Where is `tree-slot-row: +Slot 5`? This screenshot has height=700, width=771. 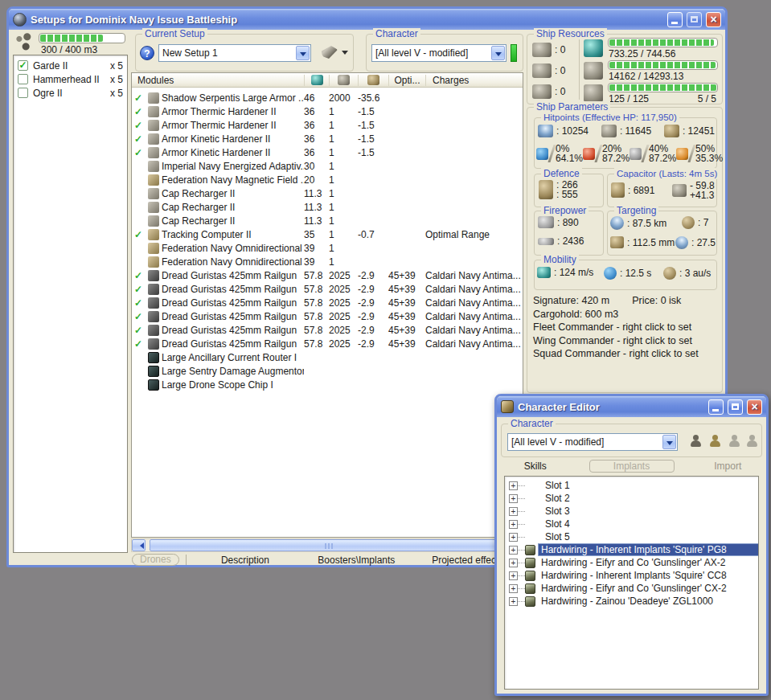 tree-slot-row: +Slot 5 is located at coordinates (632, 537).